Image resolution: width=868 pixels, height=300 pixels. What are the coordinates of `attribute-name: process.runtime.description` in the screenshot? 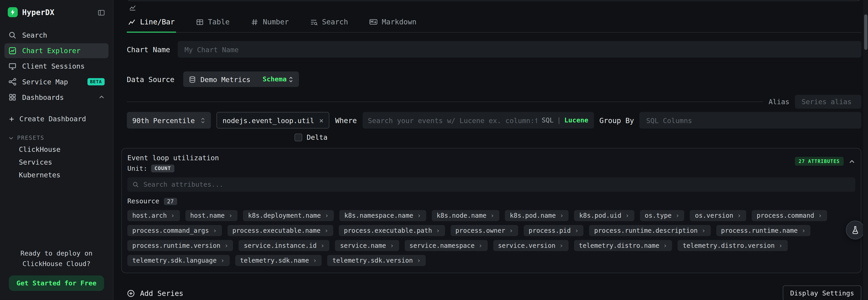 It's located at (646, 230).